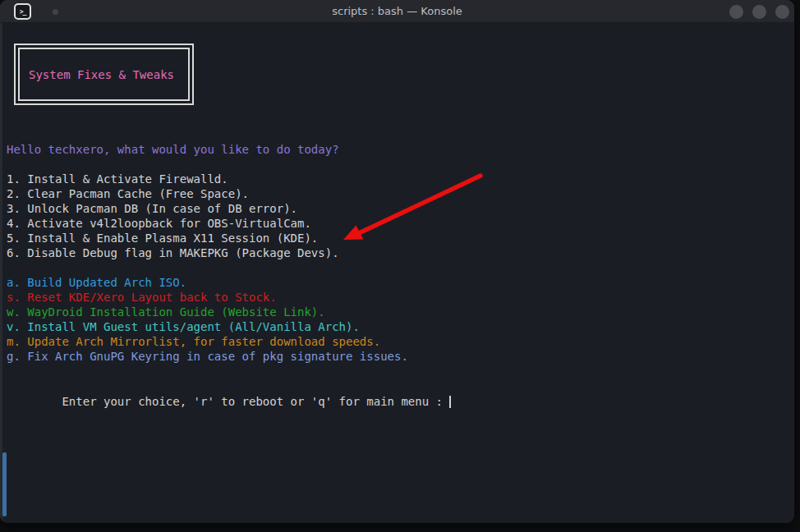 Image resolution: width=800 pixels, height=532 pixels. I want to click on scrollbar-track, so click(2, 273).